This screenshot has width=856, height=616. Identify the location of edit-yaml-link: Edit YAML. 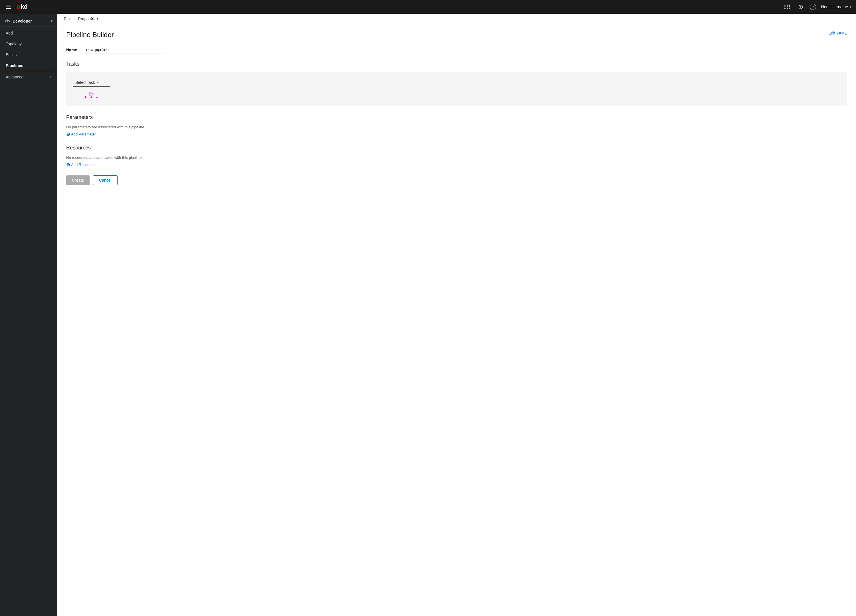
(838, 33).